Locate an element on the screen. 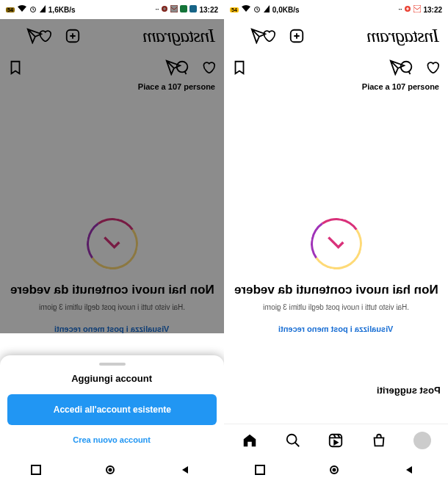  tab-search-icon is located at coordinates (293, 440).